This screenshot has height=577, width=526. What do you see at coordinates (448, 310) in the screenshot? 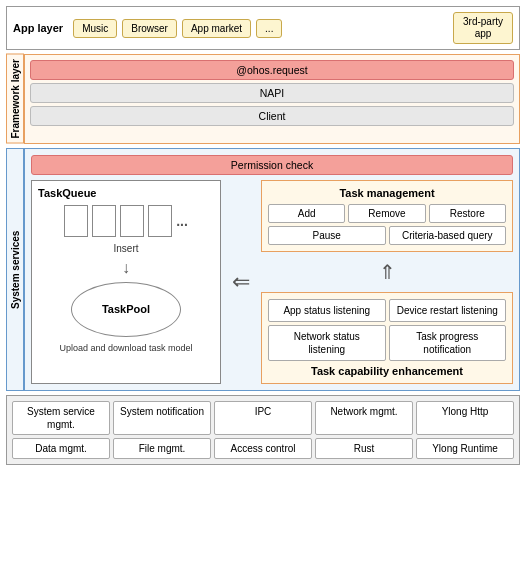
I see `cap-device-restart: Device restart listening` at bounding box center [448, 310].